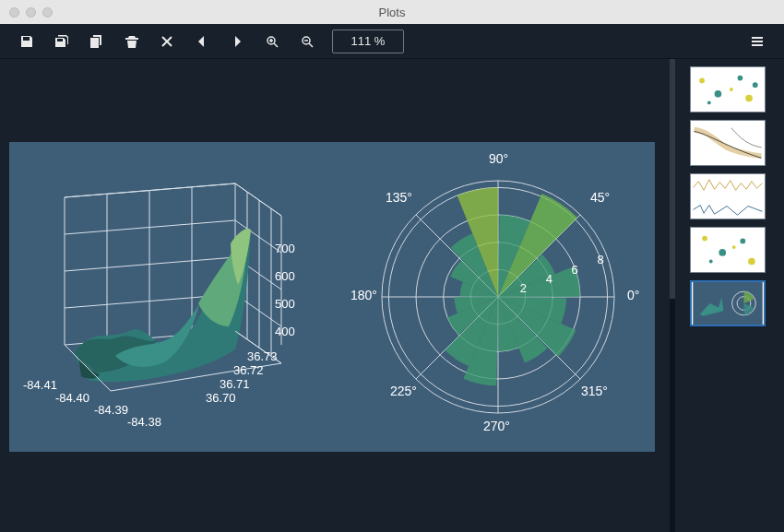 The height and width of the screenshot is (532, 784). I want to click on polar-angle-45: 45°, so click(600, 197).